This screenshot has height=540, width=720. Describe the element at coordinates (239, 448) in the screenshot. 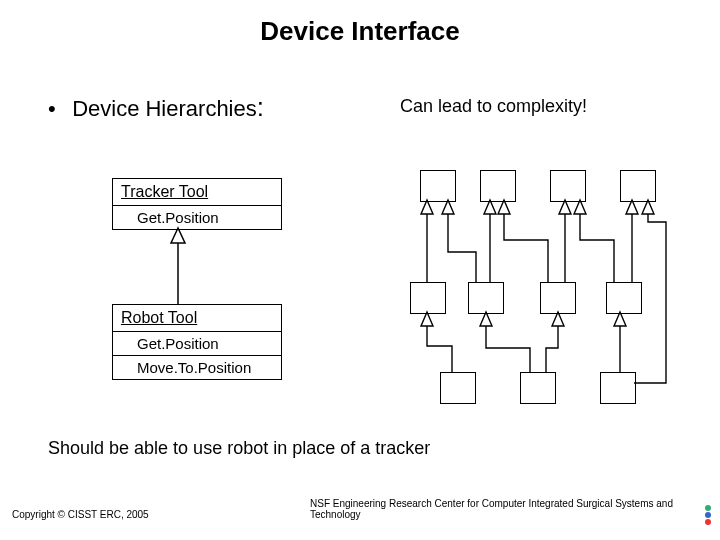

I see `conclusion-text: Should be able to use robot in place of …` at that location.